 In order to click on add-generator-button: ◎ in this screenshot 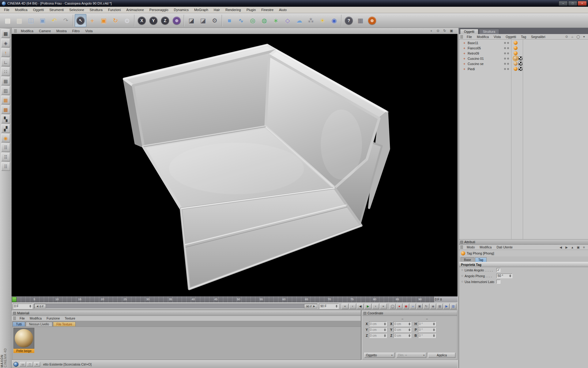, I will do `click(253, 21)`.